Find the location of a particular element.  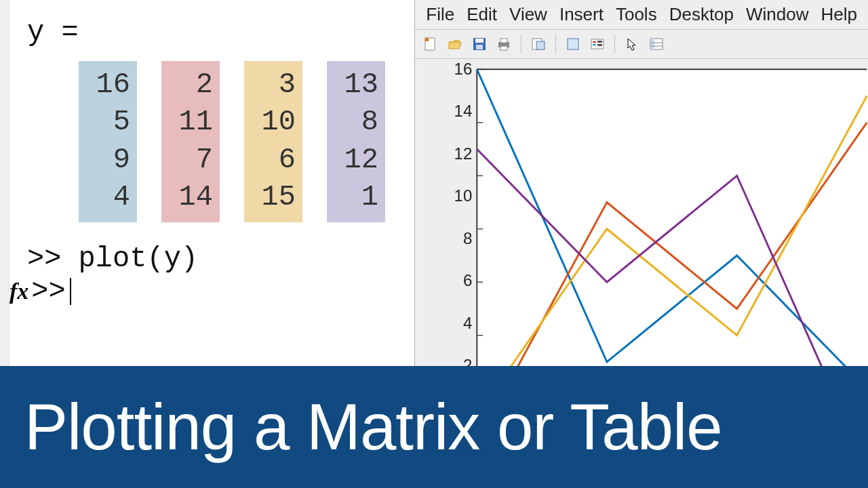

open-icon is located at coordinates (455, 44).